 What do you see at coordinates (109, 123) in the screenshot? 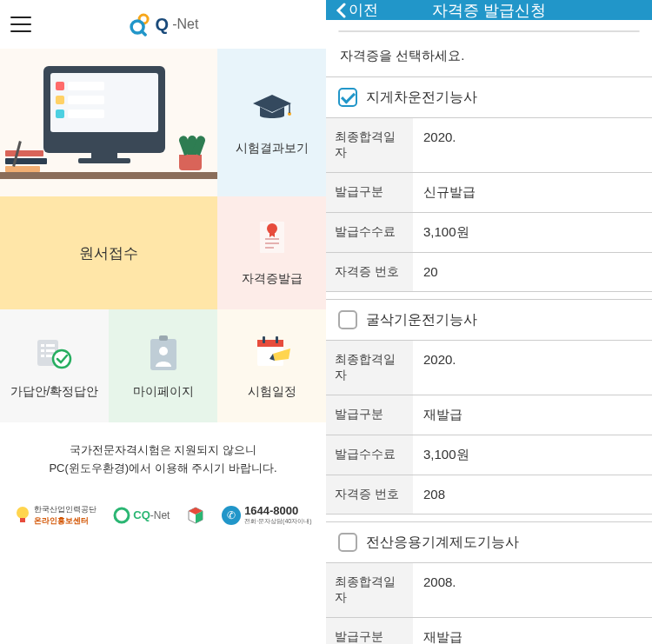
I see `hero-illustration` at bounding box center [109, 123].